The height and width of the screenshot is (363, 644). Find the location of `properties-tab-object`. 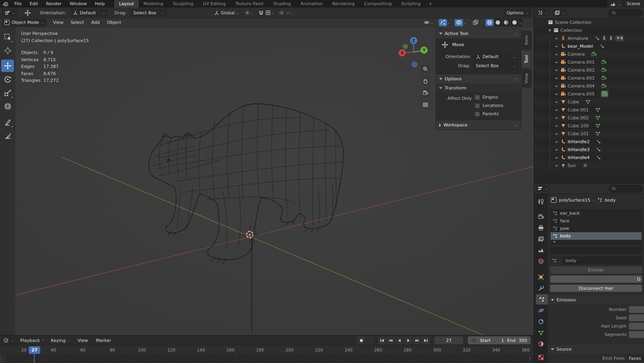

properties-tab-object is located at coordinates (541, 277).